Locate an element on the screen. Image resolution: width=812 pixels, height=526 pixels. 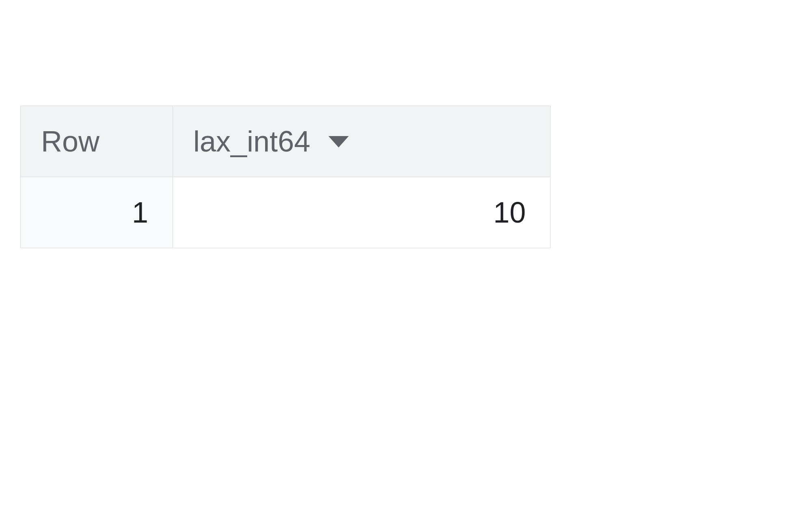
table-row: 1 10 is located at coordinates (286, 213).